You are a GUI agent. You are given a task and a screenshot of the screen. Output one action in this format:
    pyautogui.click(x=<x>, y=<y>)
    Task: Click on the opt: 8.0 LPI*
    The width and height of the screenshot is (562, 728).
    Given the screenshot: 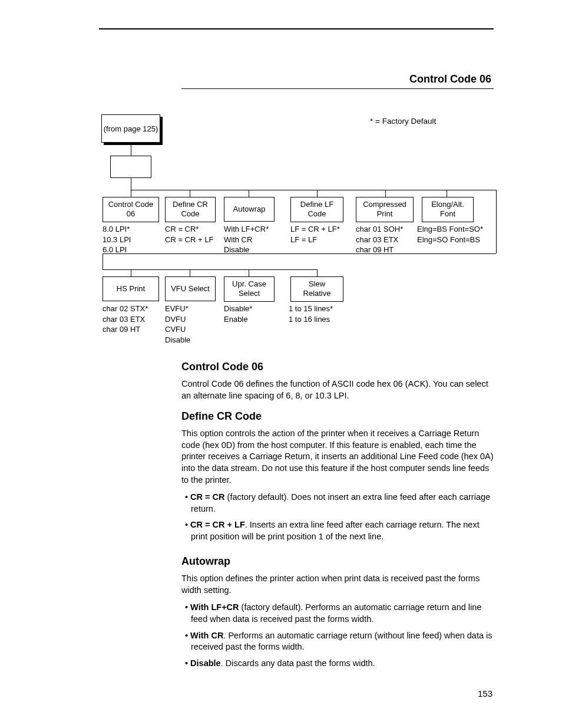 What is the action you would take?
    pyautogui.click(x=117, y=229)
    